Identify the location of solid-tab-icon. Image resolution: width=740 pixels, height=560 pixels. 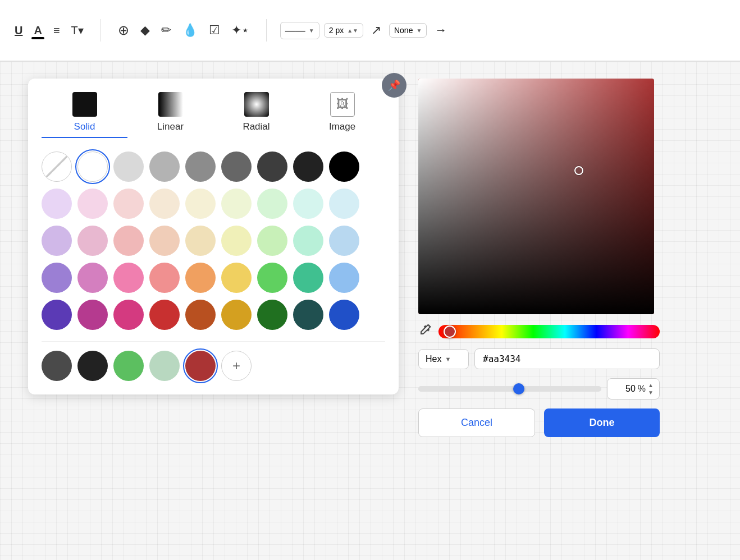
(85, 104).